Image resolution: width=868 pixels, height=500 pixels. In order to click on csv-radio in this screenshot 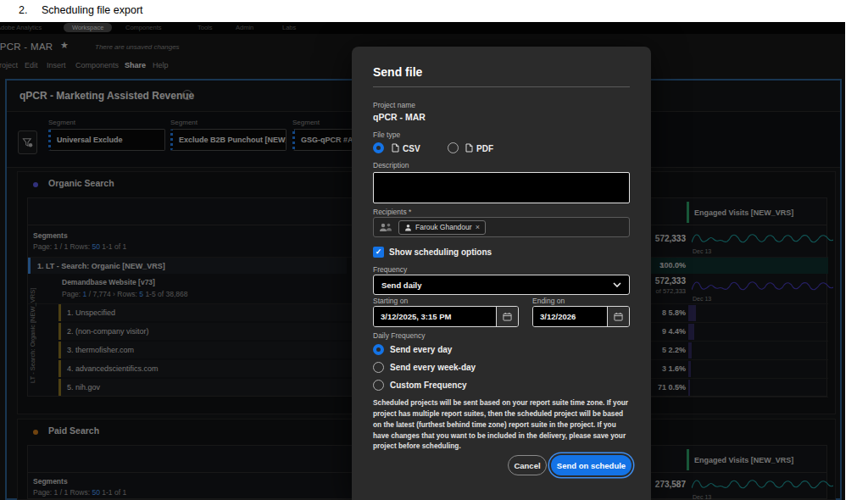, I will do `click(378, 147)`.